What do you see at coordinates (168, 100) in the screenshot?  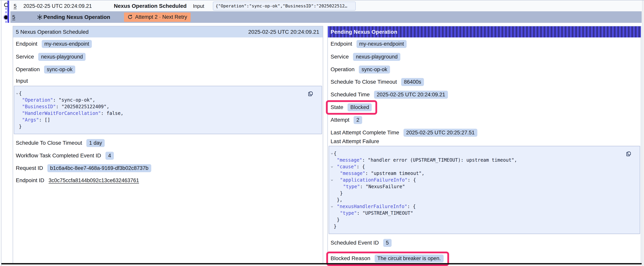 I see `json-code-line: "Operation": "sync-op-ok",` at bounding box center [168, 100].